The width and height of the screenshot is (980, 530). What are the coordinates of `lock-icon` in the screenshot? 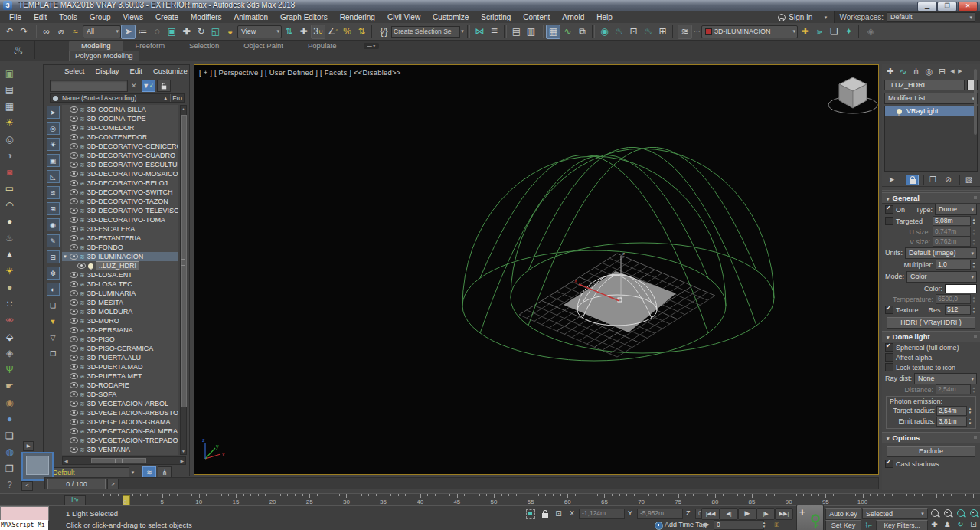 It's located at (164, 86).